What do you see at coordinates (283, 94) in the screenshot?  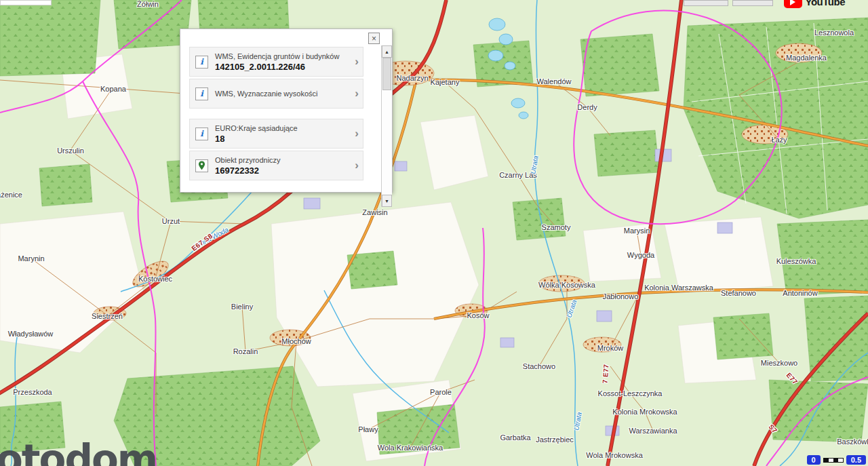 I see `result-title: WMS, Wyznaczanie wysokości` at bounding box center [283, 94].